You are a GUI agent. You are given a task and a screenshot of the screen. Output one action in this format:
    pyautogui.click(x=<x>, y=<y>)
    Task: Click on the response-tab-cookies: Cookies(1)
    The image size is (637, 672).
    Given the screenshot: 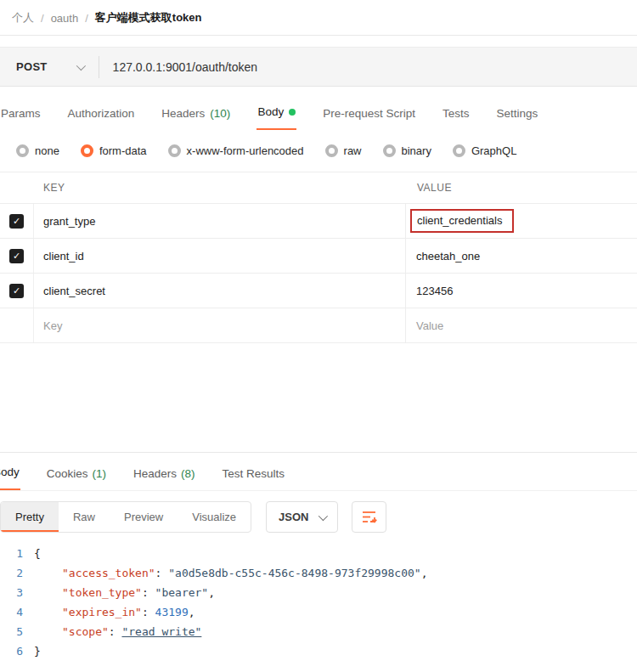 What is the action you would take?
    pyautogui.click(x=76, y=472)
    